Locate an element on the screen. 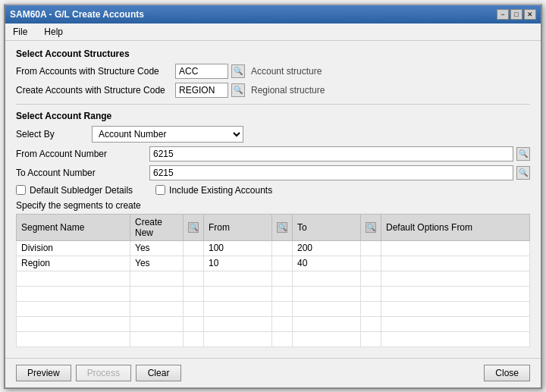 The height and width of the screenshot is (392, 546). row-1-default-options is located at coordinates (456, 248).